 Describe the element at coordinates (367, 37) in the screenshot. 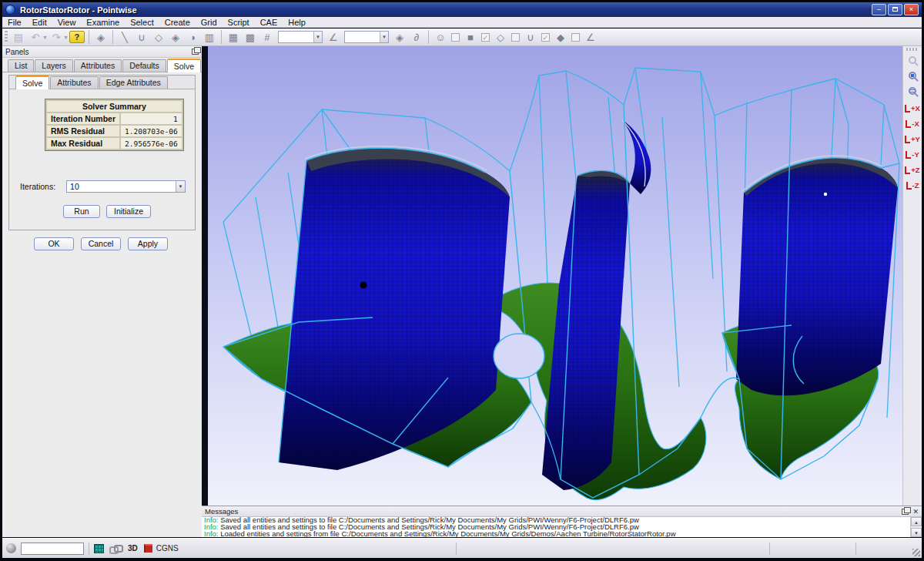

I see `angle-combo: ▼` at that location.